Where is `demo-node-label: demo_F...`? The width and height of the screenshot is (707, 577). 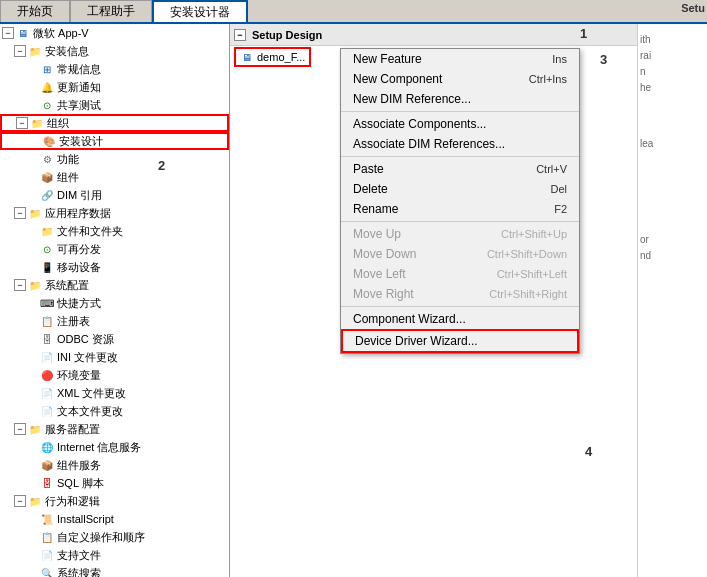 demo-node-label: demo_F... is located at coordinates (281, 57).